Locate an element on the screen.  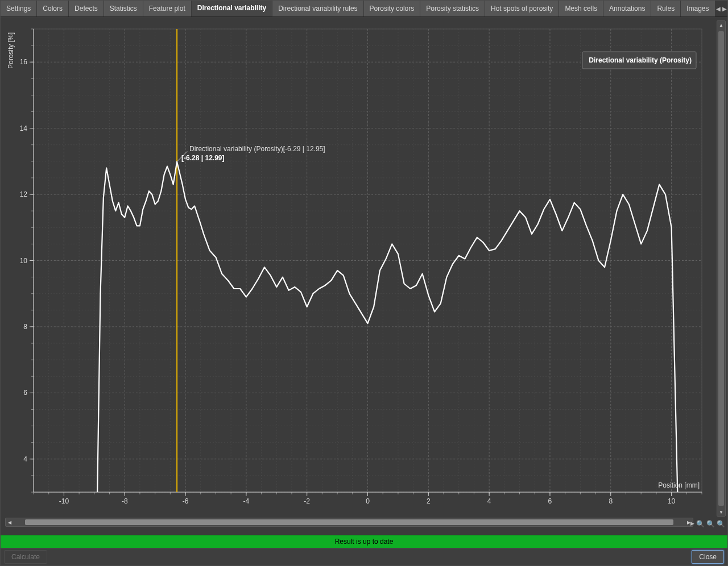
svg-text: -6 is located at coordinates (185, 501).